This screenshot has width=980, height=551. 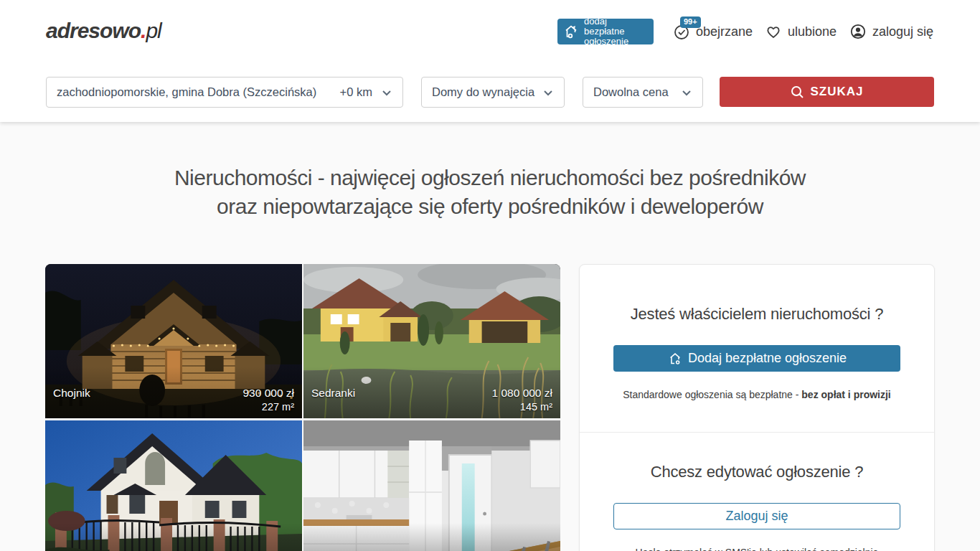 I want to click on listing-name: Sedranki, so click(x=402, y=393).